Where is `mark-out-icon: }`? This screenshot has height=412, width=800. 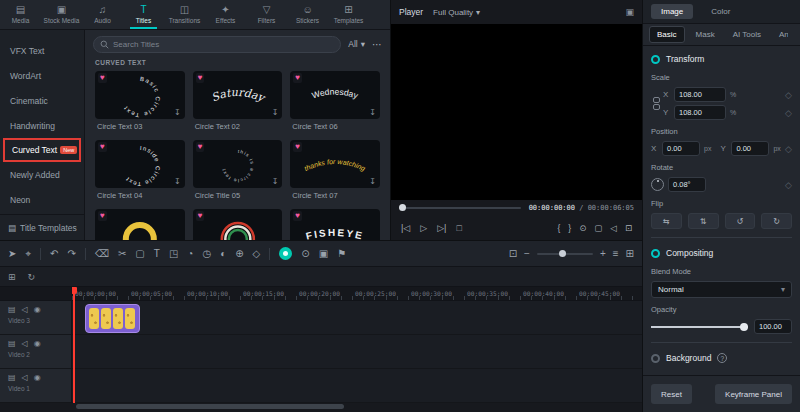 mark-out-icon: } is located at coordinates (570, 228).